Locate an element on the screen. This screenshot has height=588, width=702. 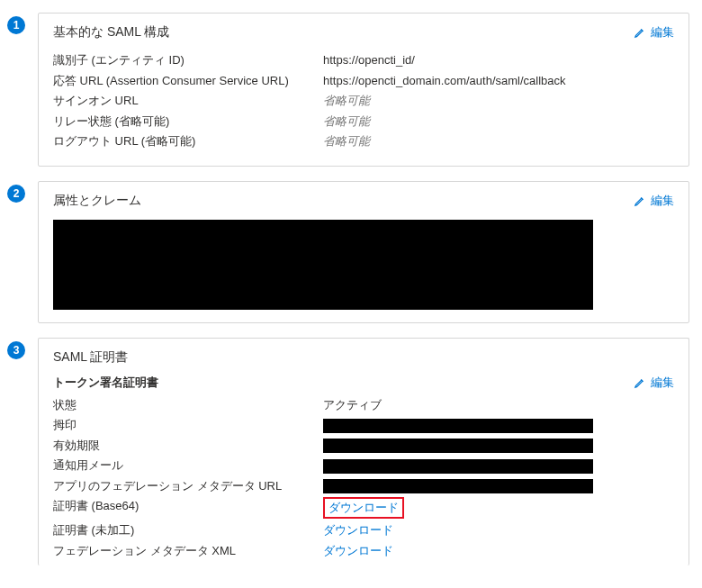
row-label: 証明書 (未加工) is located at coordinates (188, 530).